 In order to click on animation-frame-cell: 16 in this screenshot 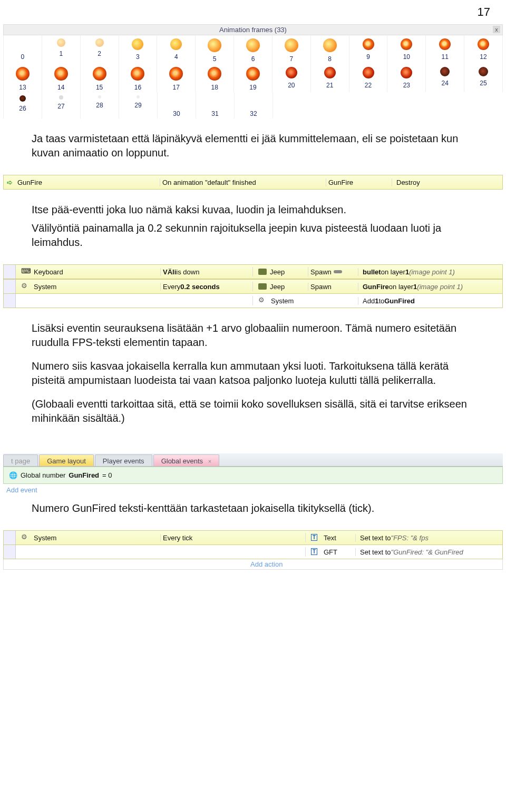, I will do `click(138, 78)`.